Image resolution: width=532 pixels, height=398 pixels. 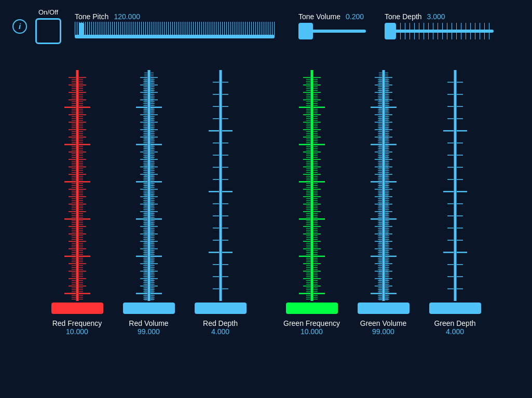 I want to click on red-frequency-label: Red Frequency, so click(x=77, y=323).